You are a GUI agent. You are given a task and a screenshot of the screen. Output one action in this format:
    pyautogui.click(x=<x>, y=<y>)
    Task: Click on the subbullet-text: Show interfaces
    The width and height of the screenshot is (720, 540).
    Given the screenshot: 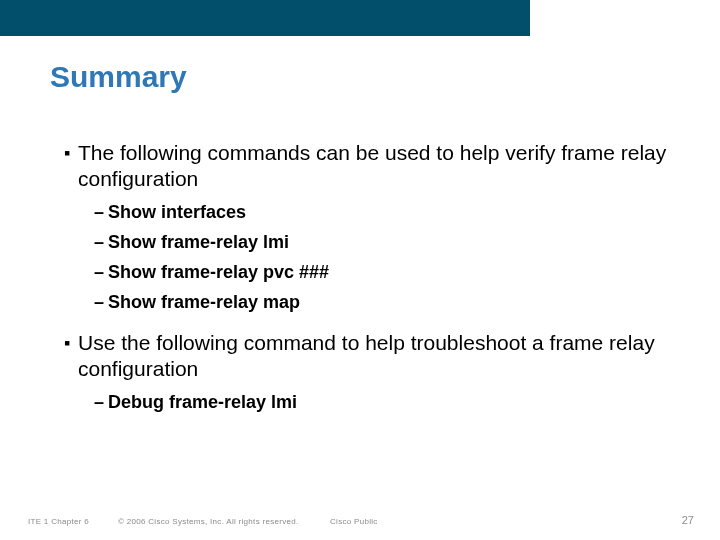 What is the action you would take?
    pyautogui.click(x=389, y=212)
    